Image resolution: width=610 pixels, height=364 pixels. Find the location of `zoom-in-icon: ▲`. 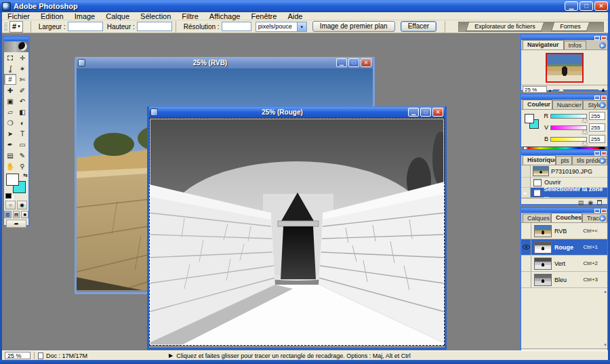

zoom-in-icon: ▲ is located at coordinates (603, 89).